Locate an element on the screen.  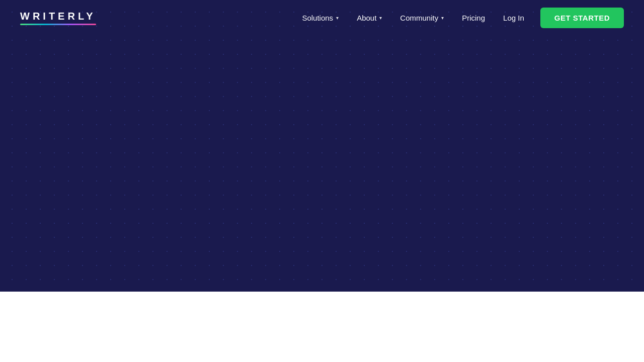
nav-about: About ▾ is located at coordinates (369, 18).